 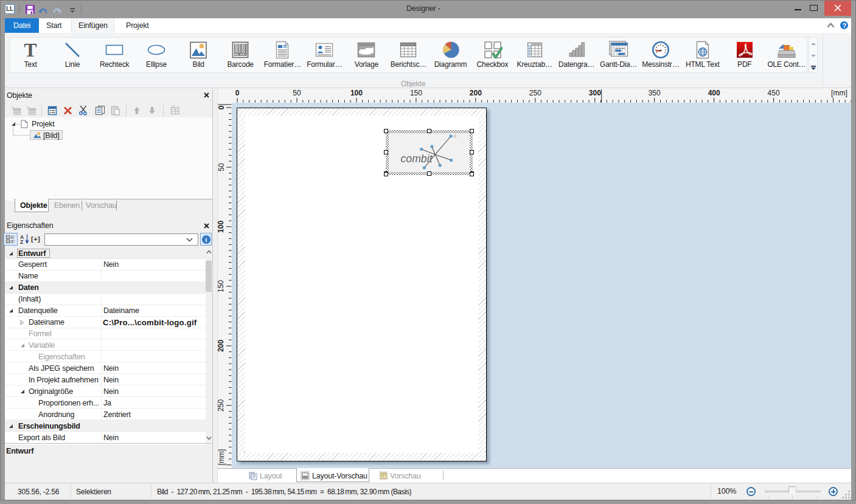 What do you see at coordinates (595, 93) in the screenshot?
I see `svg-text: 300` at bounding box center [595, 93].